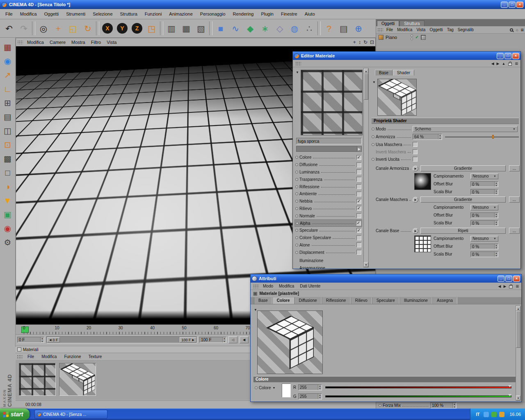  Describe the element at coordinates (78, 42) in the screenshot. I see `viewport-menu-item: Mostra` at that location.